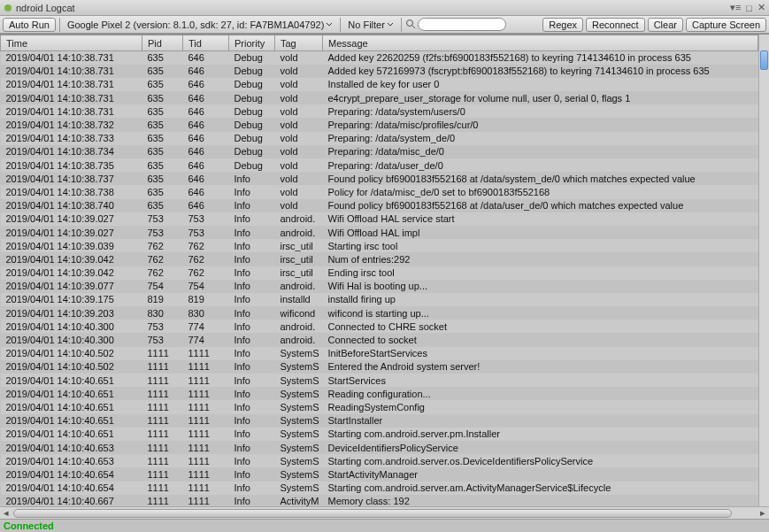 This screenshot has width=769, height=532. What do you see at coordinates (380, 112) in the screenshot?
I see `table-row: 2019/04/01 14:10:38.731635646DebugvoldPr…` at bounding box center [380, 112].